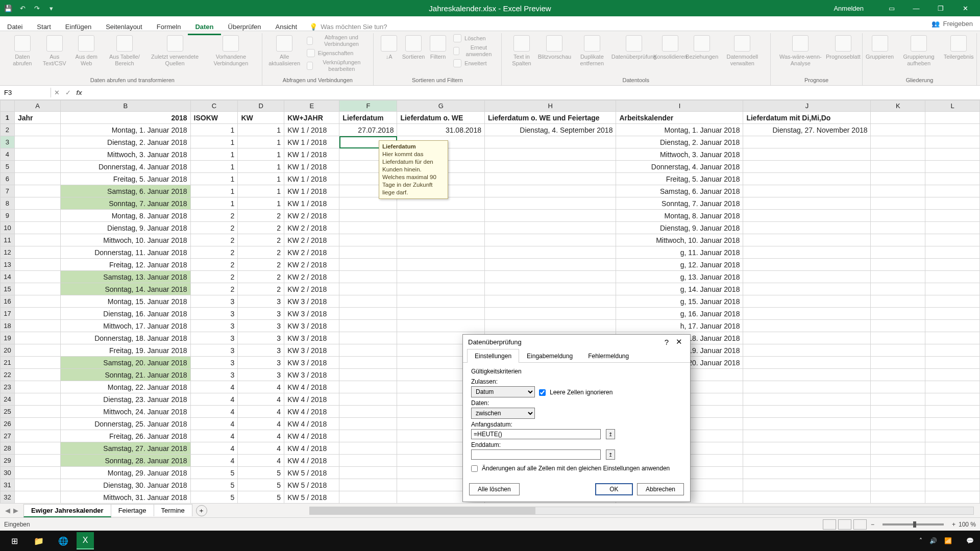 This screenshot has width=980, height=551. I want to click on checkbox-ignore-blank: Leere Zellen ignorieren, so click(576, 392).